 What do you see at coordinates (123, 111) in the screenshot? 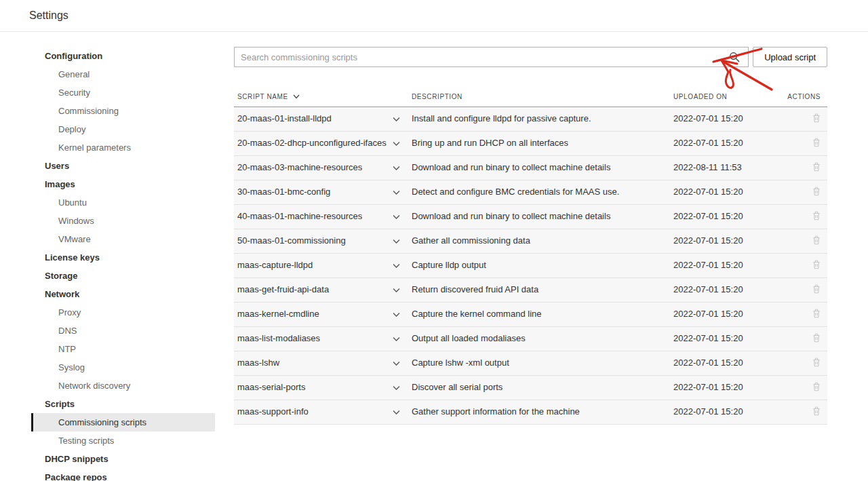
I see `sidebar-item: Commissioning` at bounding box center [123, 111].